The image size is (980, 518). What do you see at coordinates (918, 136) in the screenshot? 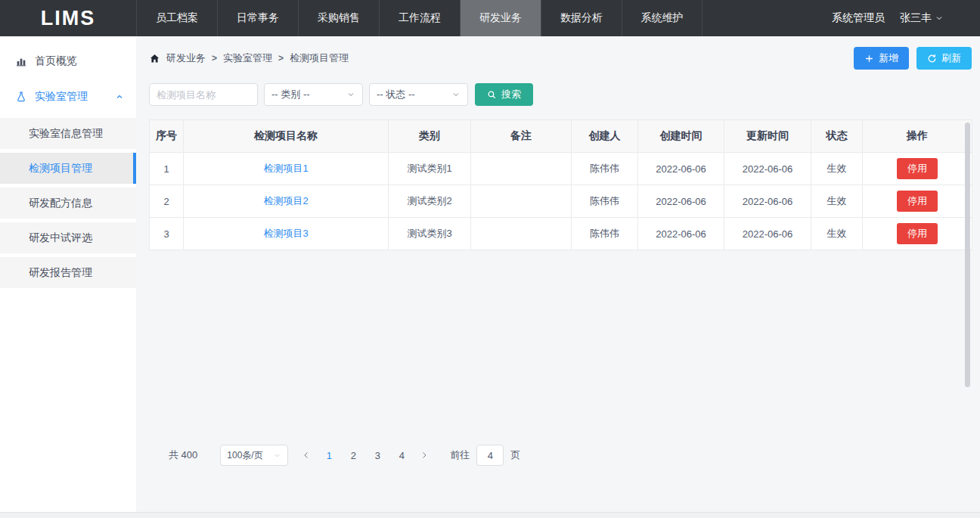
I see `col-header-action: 操作` at bounding box center [918, 136].